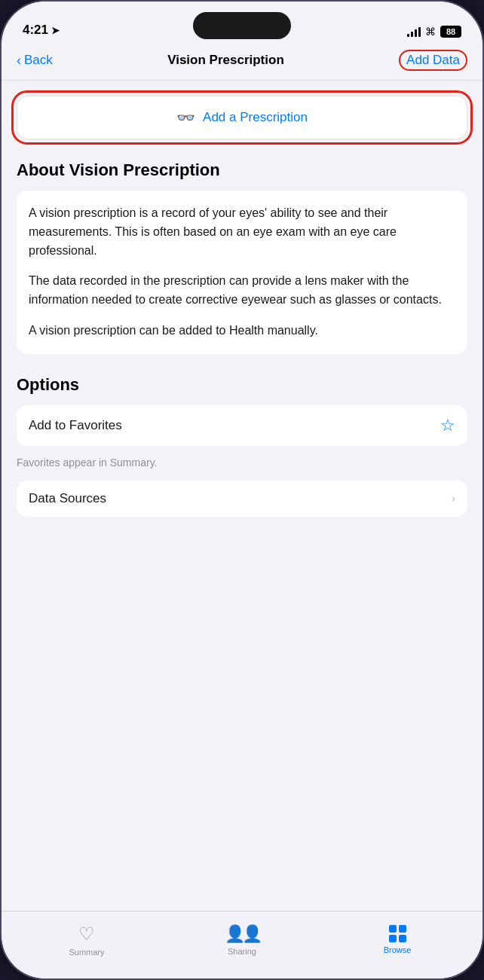  What do you see at coordinates (35, 30) in the screenshot?
I see `time-display: 4:21` at bounding box center [35, 30].